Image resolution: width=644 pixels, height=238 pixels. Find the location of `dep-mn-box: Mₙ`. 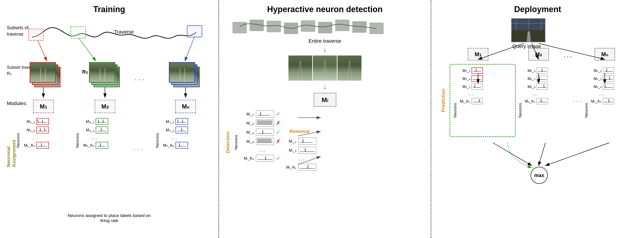

dep-mn-box: Mₙ is located at coordinates (605, 54).